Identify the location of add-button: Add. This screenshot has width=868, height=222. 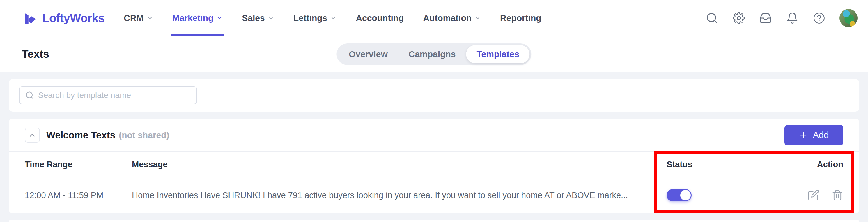
(814, 135).